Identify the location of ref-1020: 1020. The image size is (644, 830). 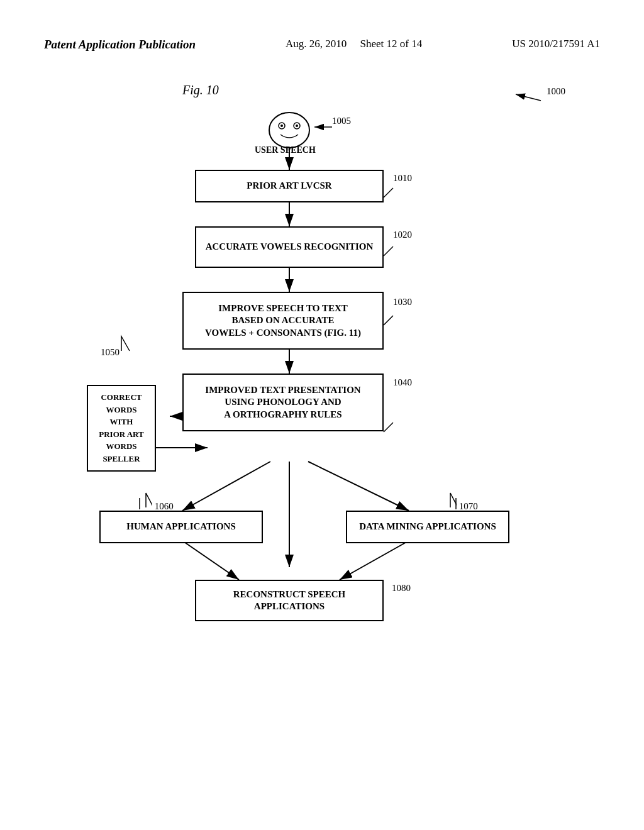
(402, 235).